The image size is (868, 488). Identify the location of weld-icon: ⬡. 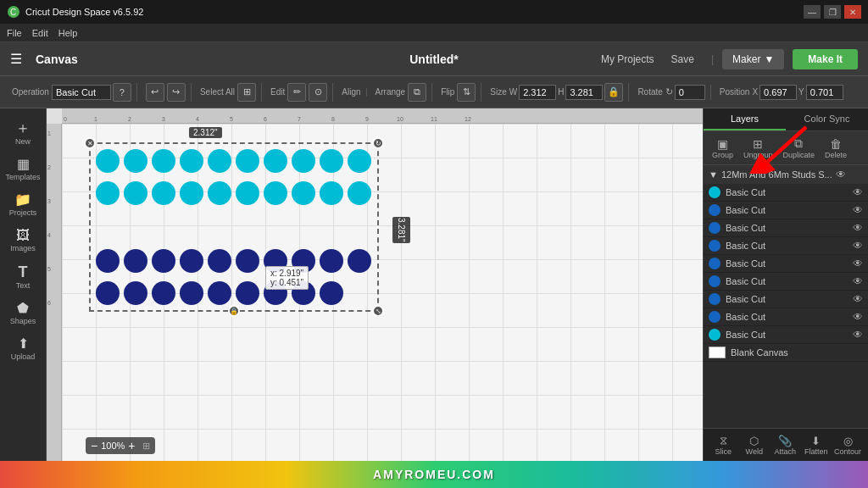
(754, 441).